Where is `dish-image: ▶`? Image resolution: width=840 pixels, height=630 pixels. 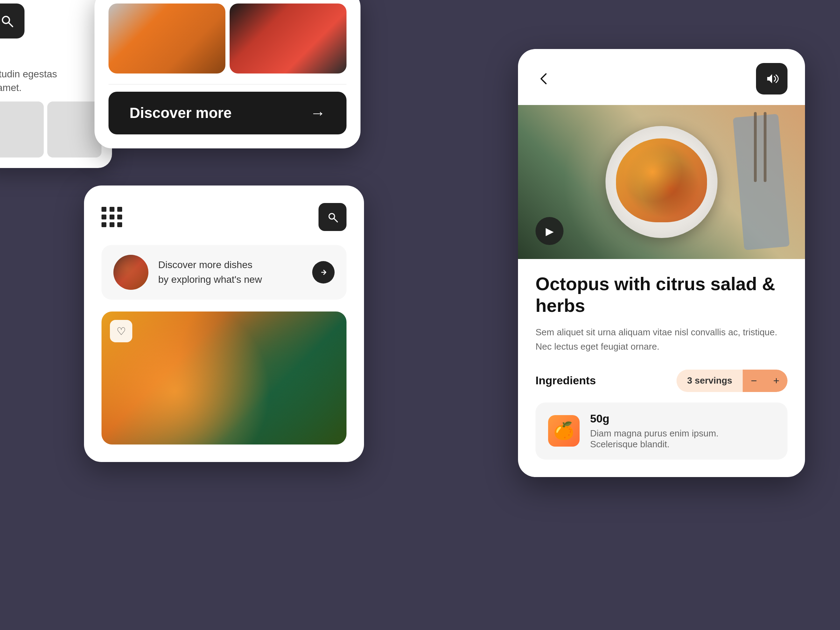 dish-image: ▶ is located at coordinates (662, 182).